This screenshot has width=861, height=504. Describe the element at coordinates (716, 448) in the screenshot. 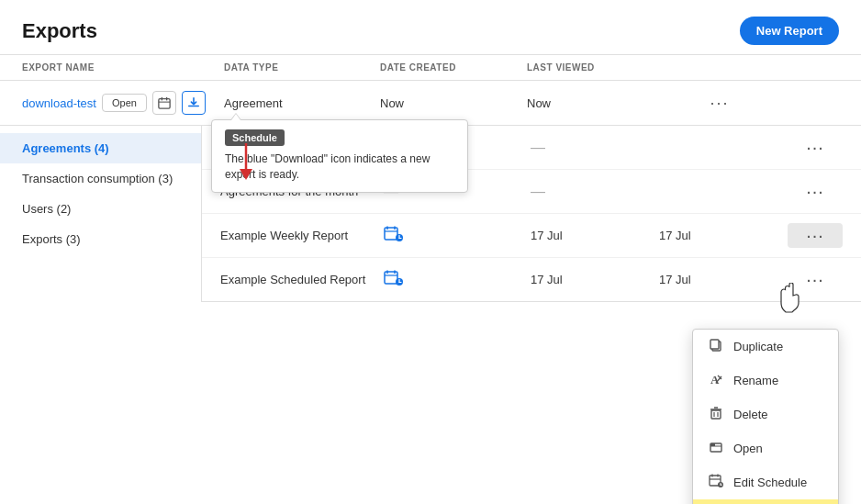

I see `open-icon` at that location.